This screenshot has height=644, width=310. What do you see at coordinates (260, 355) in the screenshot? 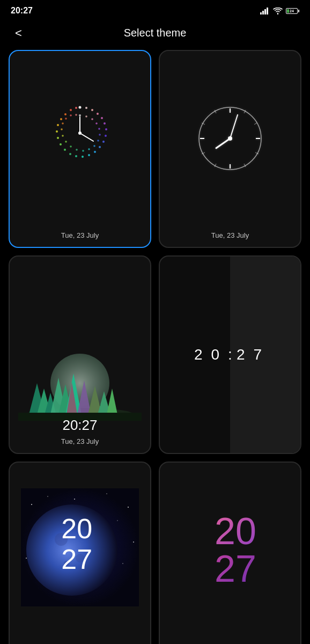
I see `flip-digit-4: 7` at bounding box center [260, 355].